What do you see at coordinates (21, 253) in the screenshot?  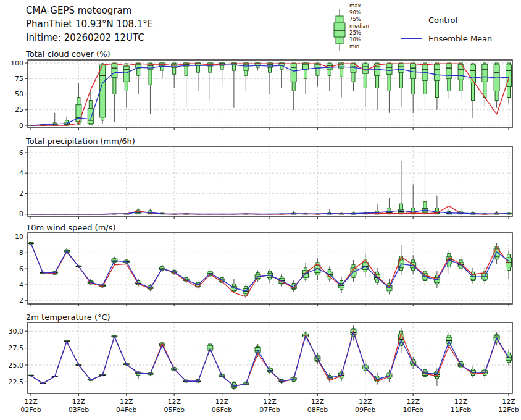 I see `y-tick-label: 8` at bounding box center [21, 253].